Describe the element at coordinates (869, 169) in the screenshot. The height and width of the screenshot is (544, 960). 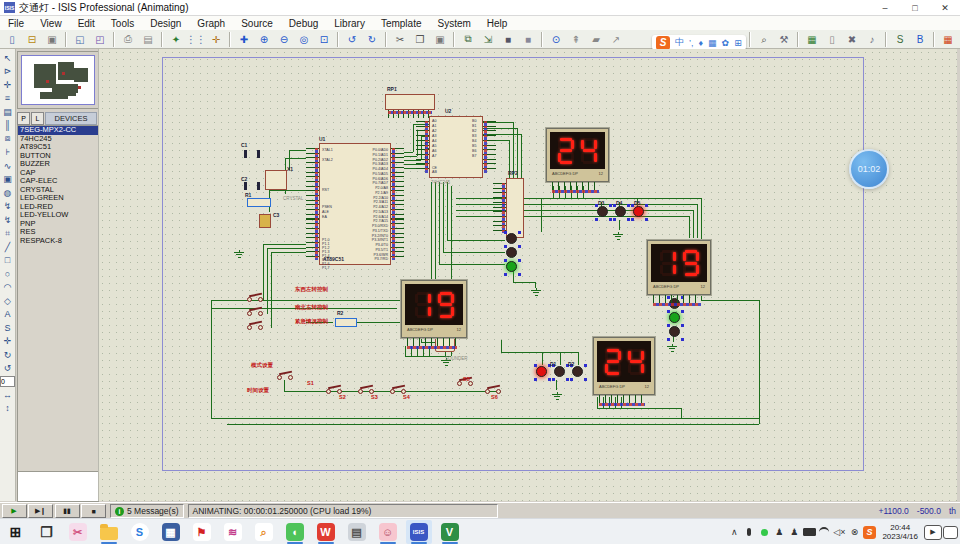
I see `screen-recorder-bubble: 01:02` at that location.